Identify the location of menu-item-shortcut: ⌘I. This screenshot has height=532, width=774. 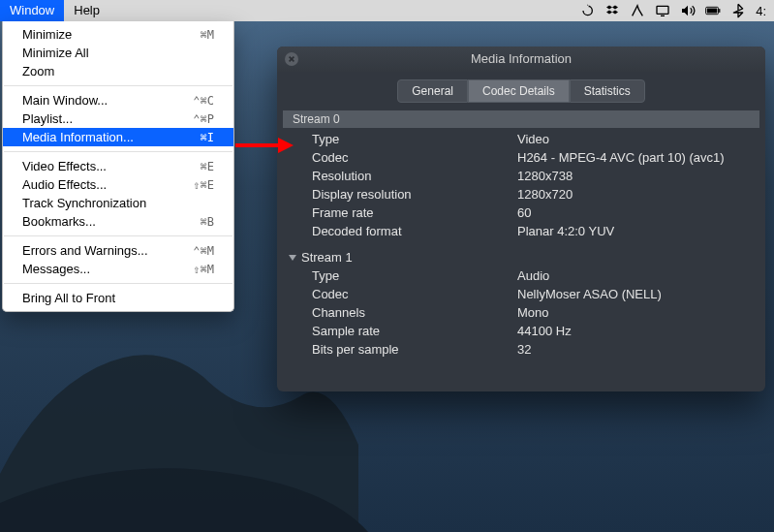
(207, 138).